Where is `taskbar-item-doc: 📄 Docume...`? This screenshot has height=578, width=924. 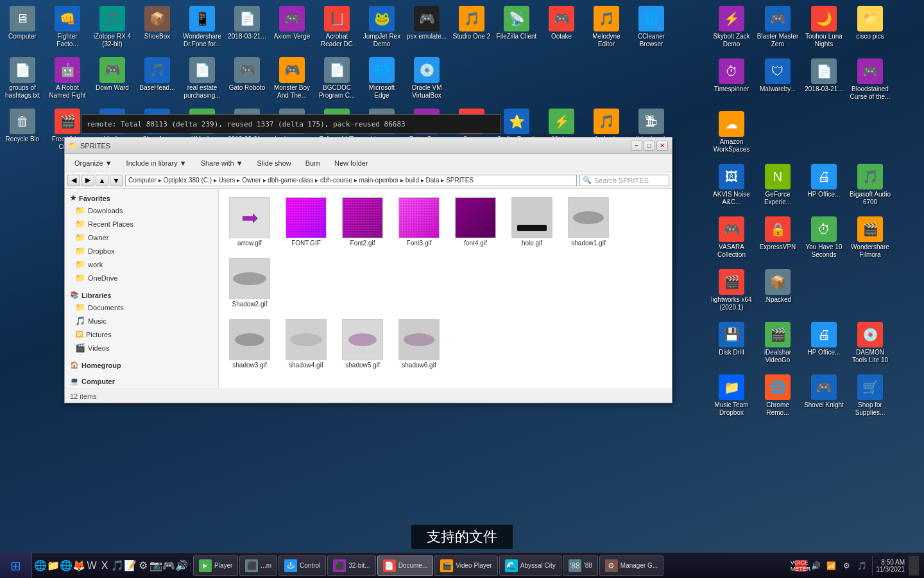
taskbar-item-doc: 📄 Docume... is located at coordinates (406, 566).